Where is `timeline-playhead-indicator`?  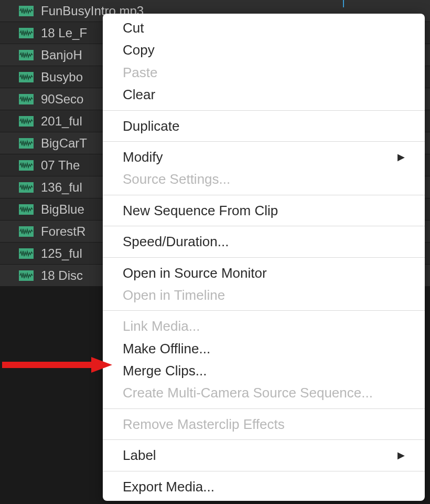
timeline-playhead-indicator is located at coordinates (343, 4).